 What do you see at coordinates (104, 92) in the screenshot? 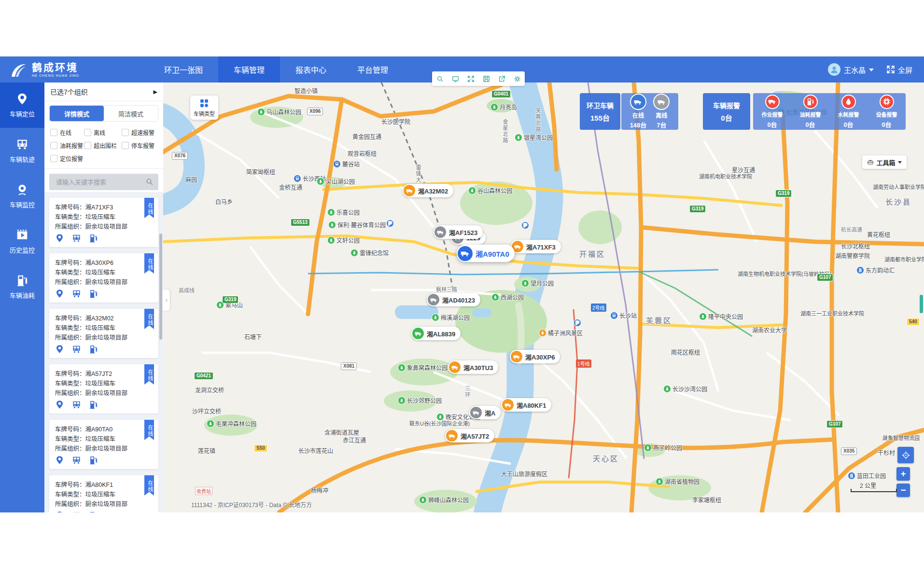
I see `org-selector: 已选7个组织 ▶` at bounding box center [104, 92].